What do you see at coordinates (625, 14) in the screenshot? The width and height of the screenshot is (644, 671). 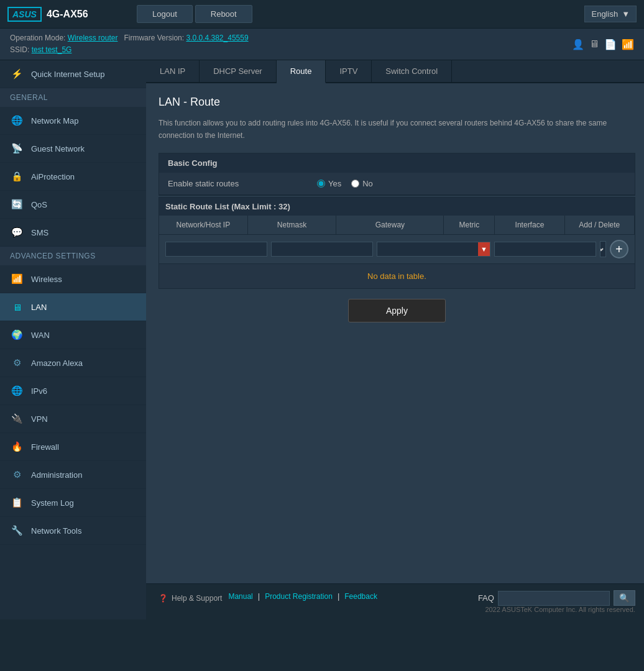 I see `chevron-down-icon: ▼` at bounding box center [625, 14].